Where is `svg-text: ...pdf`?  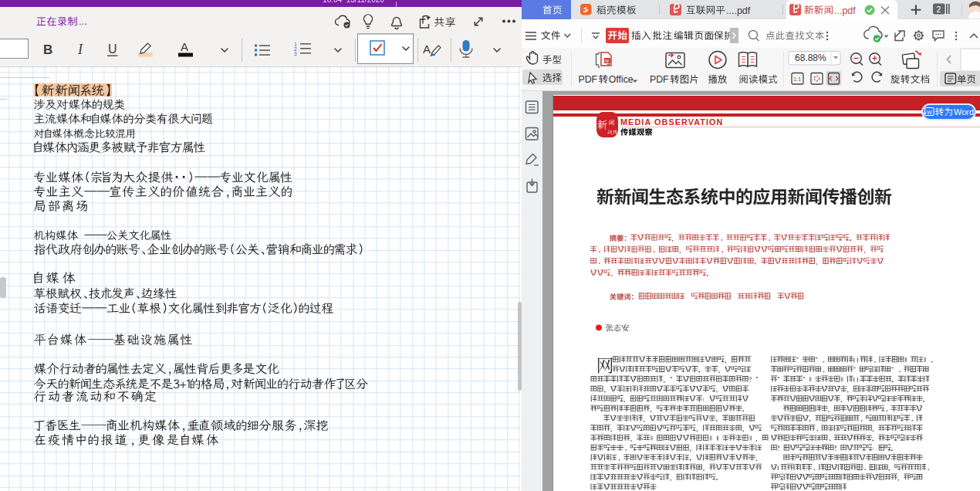 svg-text: ...pdf is located at coordinates (845, 11).